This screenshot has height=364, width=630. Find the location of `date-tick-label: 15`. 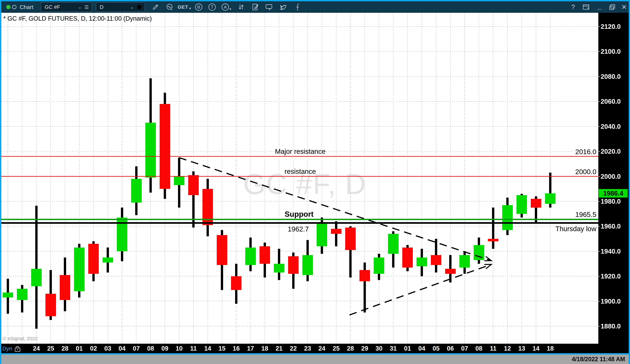

date-tick-label: 15 is located at coordinates (222, 349).